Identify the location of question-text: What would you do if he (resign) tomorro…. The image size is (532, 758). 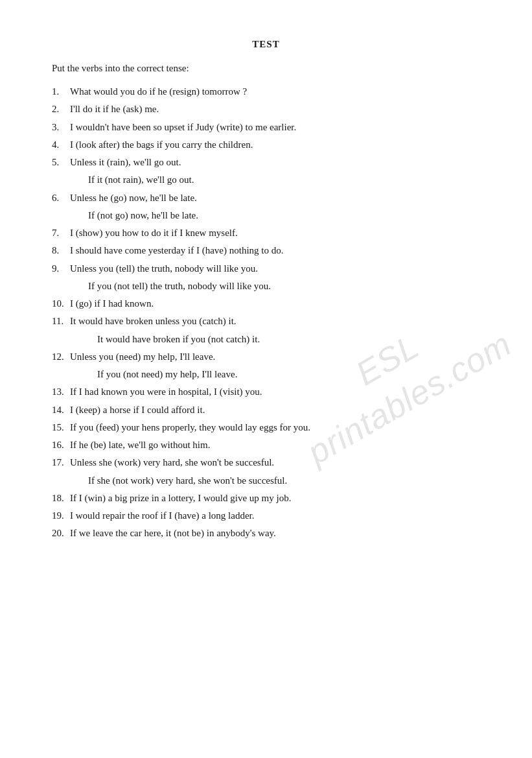
(158, 92).